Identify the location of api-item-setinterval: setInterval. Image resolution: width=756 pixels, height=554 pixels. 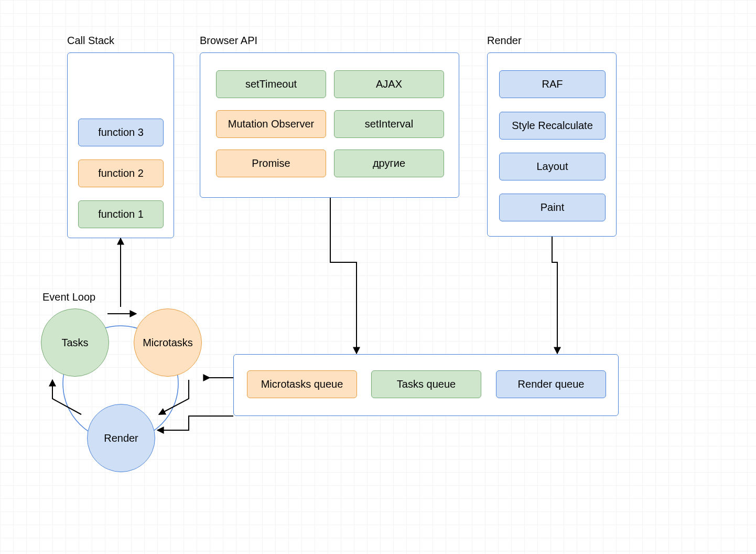
(389, 124).